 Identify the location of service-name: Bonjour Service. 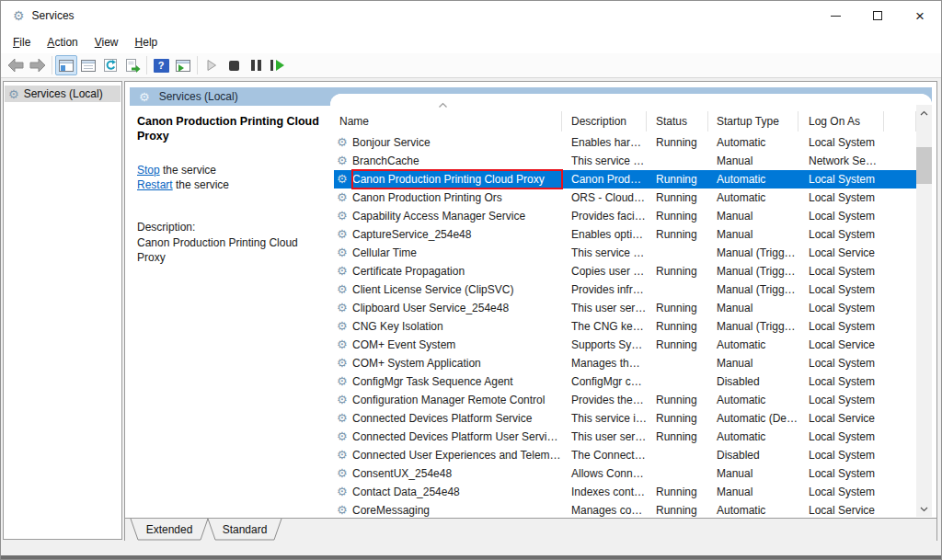
(457, 143).